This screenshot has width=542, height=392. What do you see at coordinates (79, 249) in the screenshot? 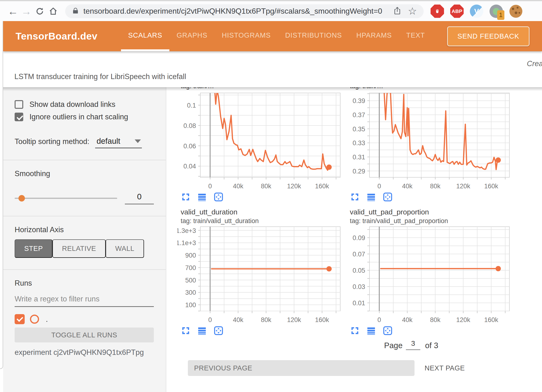
I see `axis-option-relative: RELATIVE` at bounding box center [79, 249].